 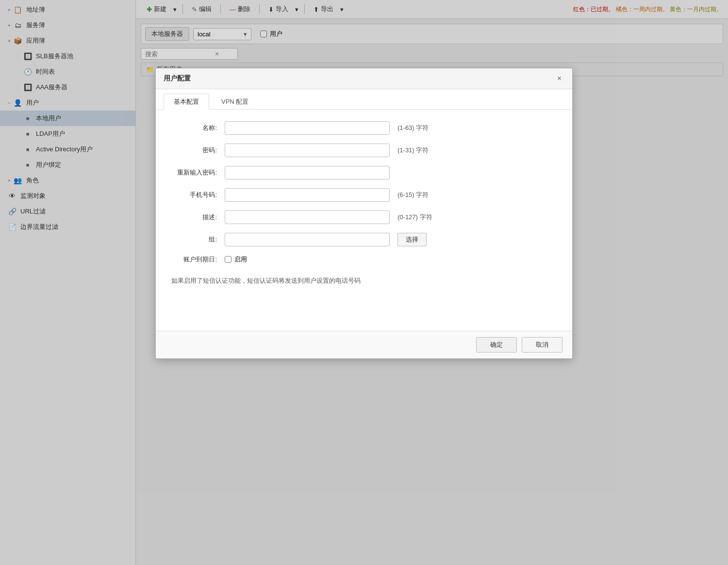 What do you see at coordinates (413, 128) in the screenshot?
I see `name-hint: (1-63) 字符` at bounding box center [413, 128].